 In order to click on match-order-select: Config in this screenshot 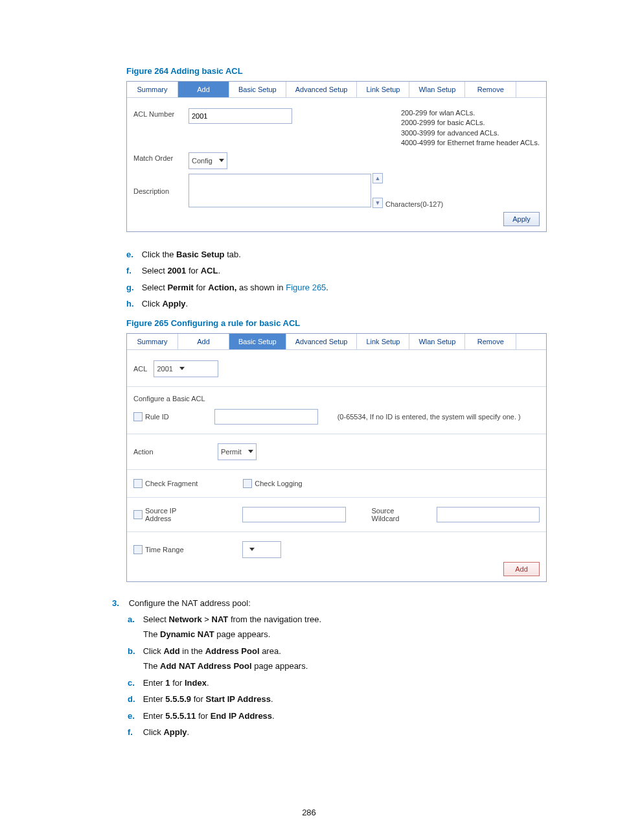, I will do `click(208, 161)`.